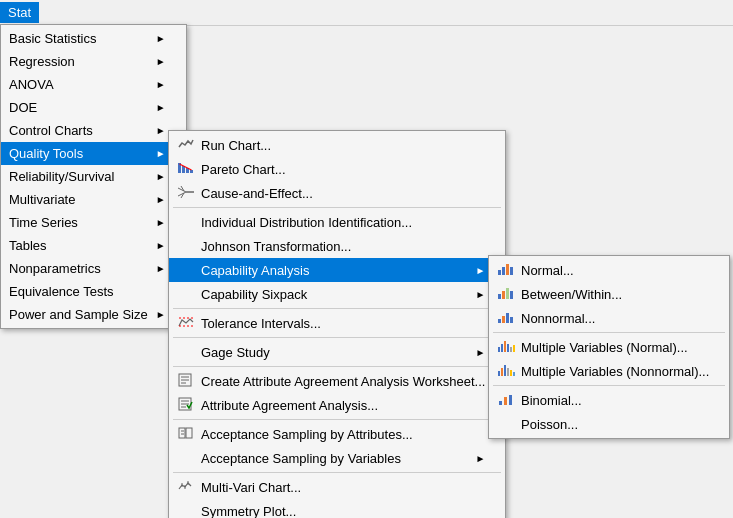 The width and height of the screenshot is (733, 518). Describe the element at coordinates (337, 246) in the screenshot. I see `menu-item-johnson: Johnson Transformation...` at that location.